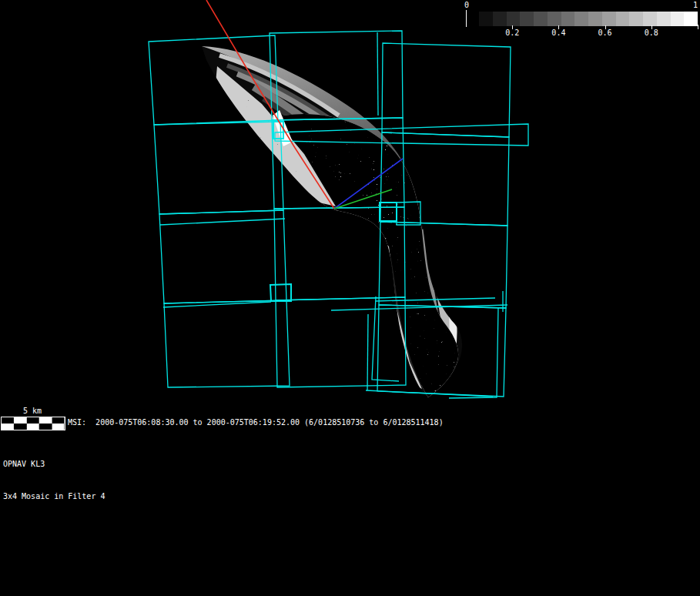 The height and width of the screenshot is (596, 700). What do you see at coordinates (467, 18) in the screenshot?
I see `colorbar-min-tick` at bounding box center [467, 18].